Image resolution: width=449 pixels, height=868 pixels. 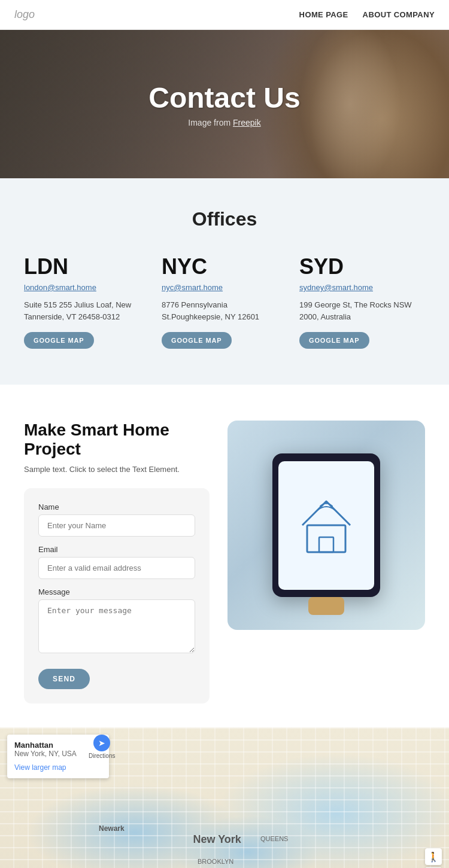 What do you see at coordinates (326, 525) in the screenshot?
I see `smart-home-image-area` at bounding box center [326, 525].